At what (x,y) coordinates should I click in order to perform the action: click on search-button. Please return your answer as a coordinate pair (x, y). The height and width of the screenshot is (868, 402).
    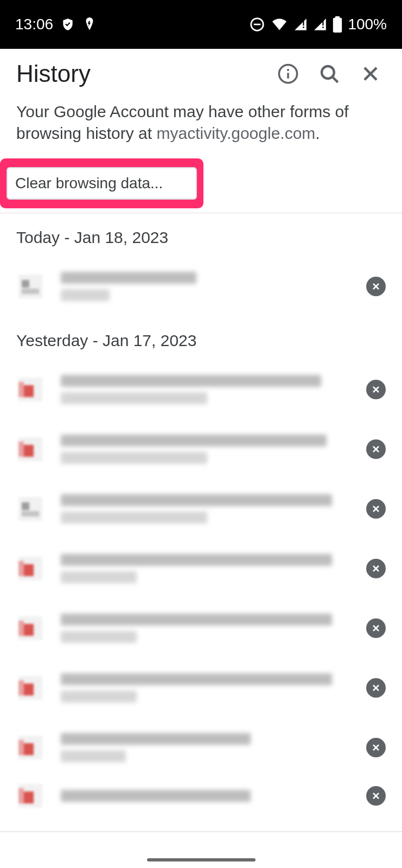
    Looking at the image, I should click on (329, 74).